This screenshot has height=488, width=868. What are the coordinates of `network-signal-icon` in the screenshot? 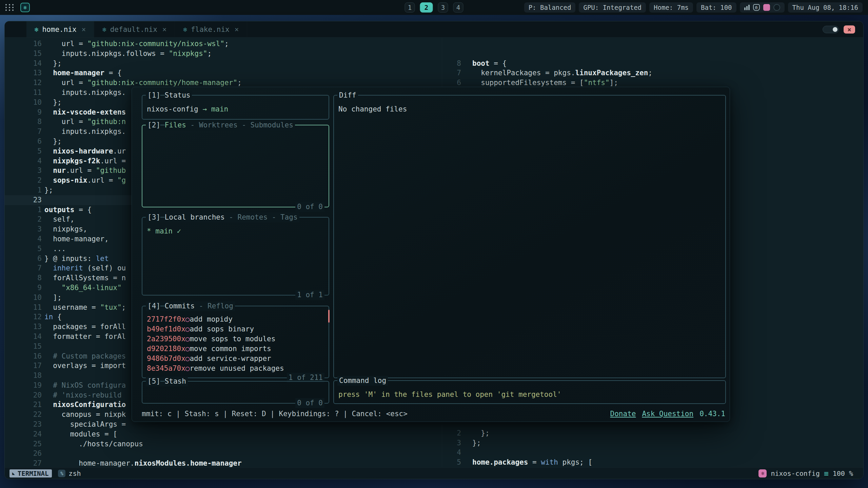 It's located at (747, 7).